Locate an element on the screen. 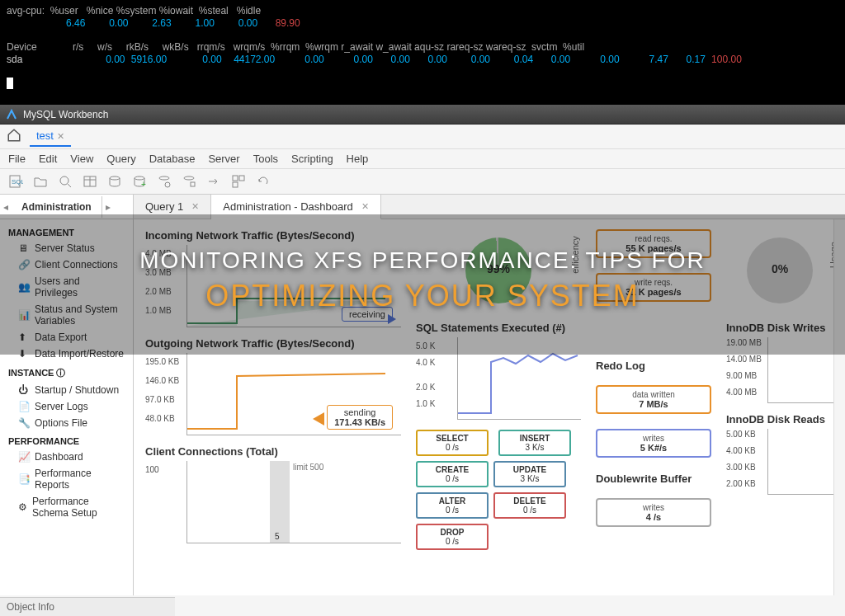 This screenshot has height=616, width=845. badge-receiving: receiving is located at coordinates (367, 314).